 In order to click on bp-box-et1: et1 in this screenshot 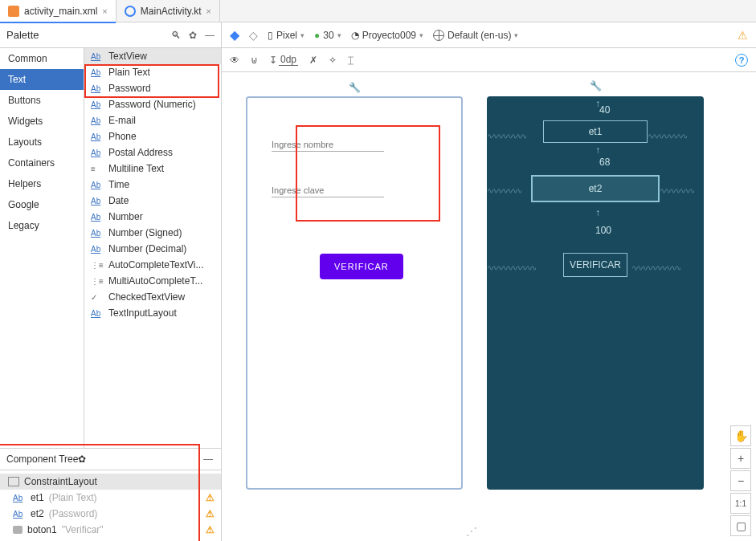, I will do `click(595, 132)`.